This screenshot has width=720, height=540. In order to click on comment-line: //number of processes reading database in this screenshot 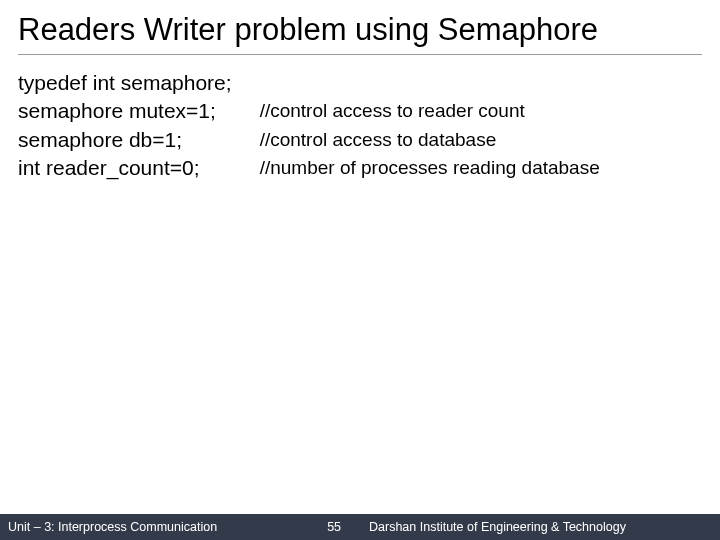, I will do `click(430, 168)`.